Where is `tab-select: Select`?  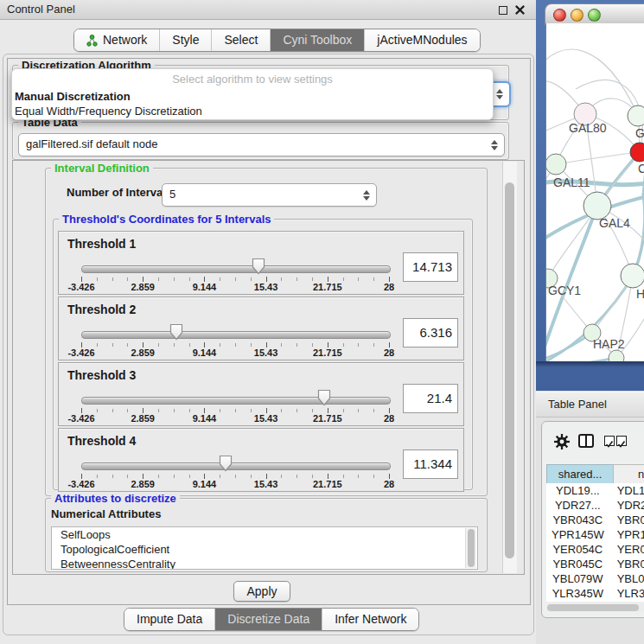
tab-select: Select is located at coordinates (240, 40).